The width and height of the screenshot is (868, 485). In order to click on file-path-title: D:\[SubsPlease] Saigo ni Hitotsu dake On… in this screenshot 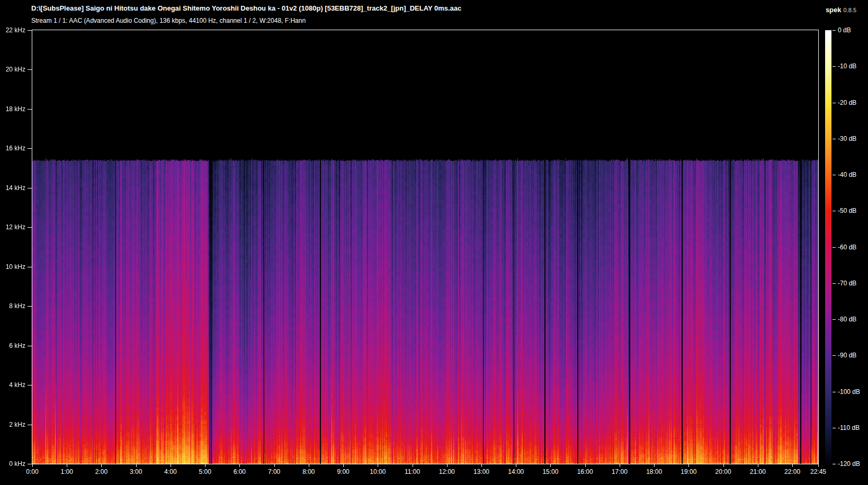, I will do `click(246, 8)`.